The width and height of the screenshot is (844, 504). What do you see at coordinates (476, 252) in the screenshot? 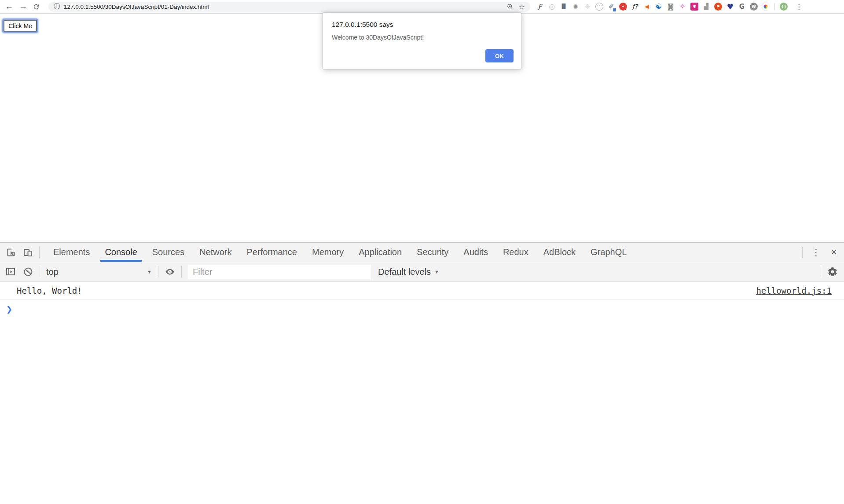
I see `tab-audits: Audits` at bounding box center [476, 252].